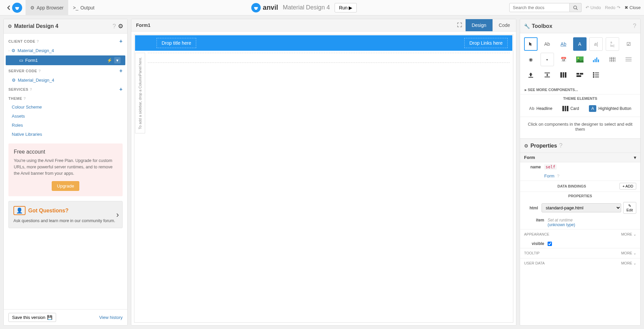 The height and width of the screenshot is (329, 644). I want to click on component-type: Form, so click(529, 157).